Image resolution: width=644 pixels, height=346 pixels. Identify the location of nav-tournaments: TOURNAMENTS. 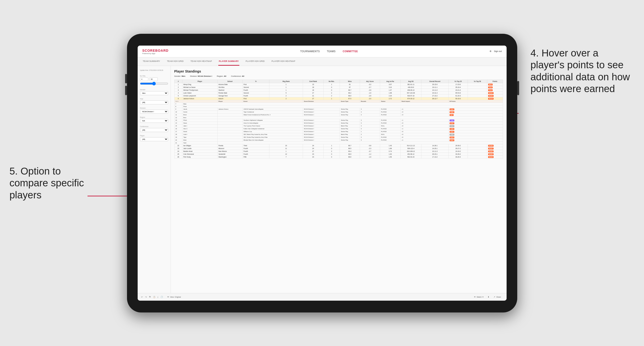
(310, 51).